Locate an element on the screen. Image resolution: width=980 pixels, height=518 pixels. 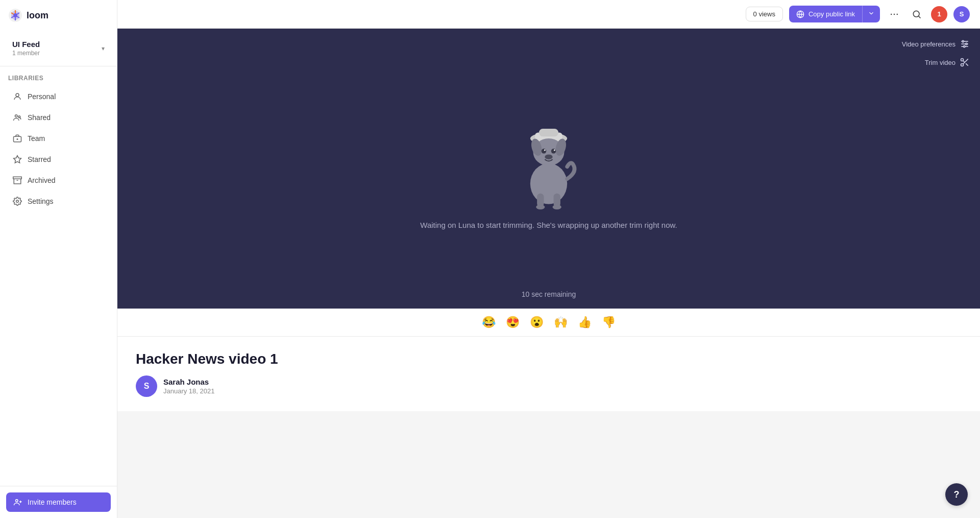
video-controls: Video preferences Trim video is located at coordinates (936, 53).